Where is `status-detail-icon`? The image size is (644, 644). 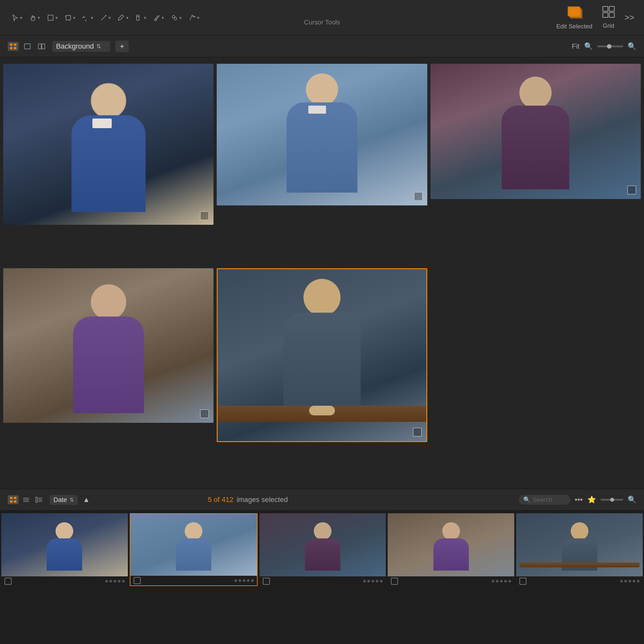 status-detail-icon is located at coordinates (39, 500).